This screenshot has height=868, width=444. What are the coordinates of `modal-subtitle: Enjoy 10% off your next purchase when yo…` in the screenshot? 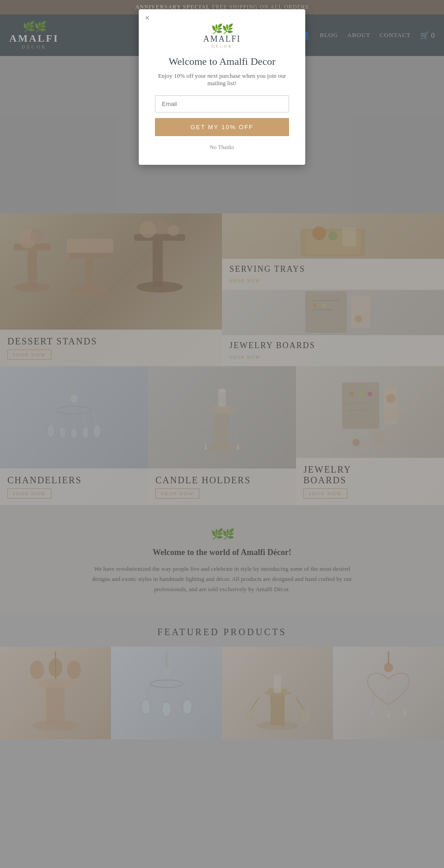 It's located at (222, 80).